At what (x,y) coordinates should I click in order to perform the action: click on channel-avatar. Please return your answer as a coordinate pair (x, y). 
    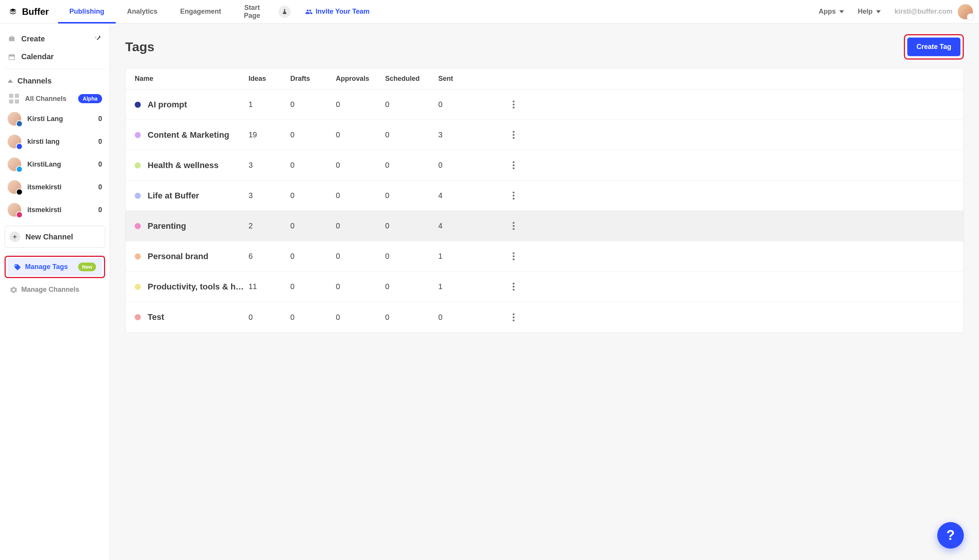
    Looking at the image, I should click on (15, 187).